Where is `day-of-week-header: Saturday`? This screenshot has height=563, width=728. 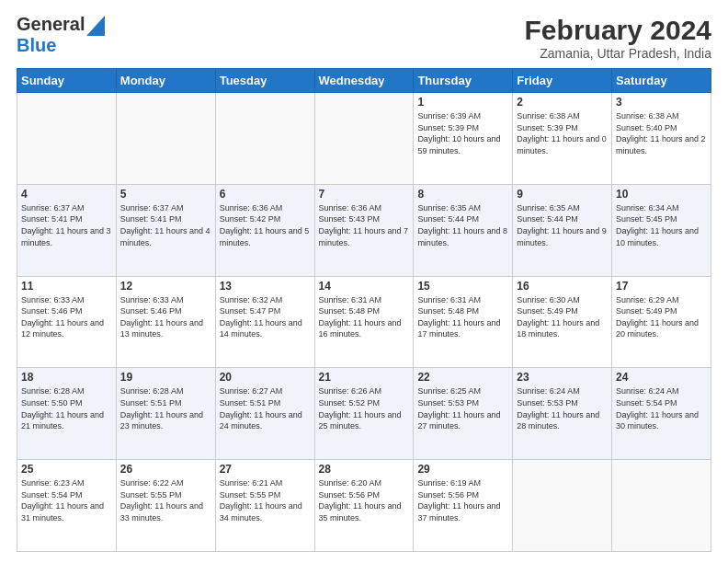
day-of-week-header: Saturday is located at coordinates (662, 81).